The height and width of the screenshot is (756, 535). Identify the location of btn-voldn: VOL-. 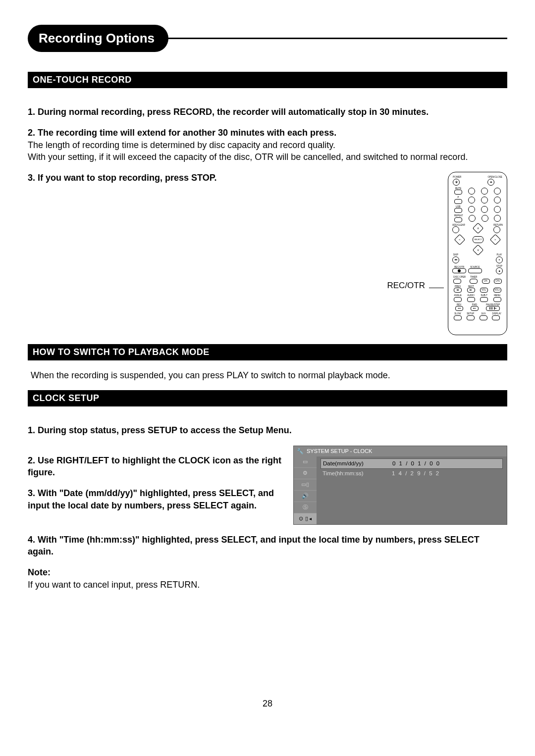
(484, 290).